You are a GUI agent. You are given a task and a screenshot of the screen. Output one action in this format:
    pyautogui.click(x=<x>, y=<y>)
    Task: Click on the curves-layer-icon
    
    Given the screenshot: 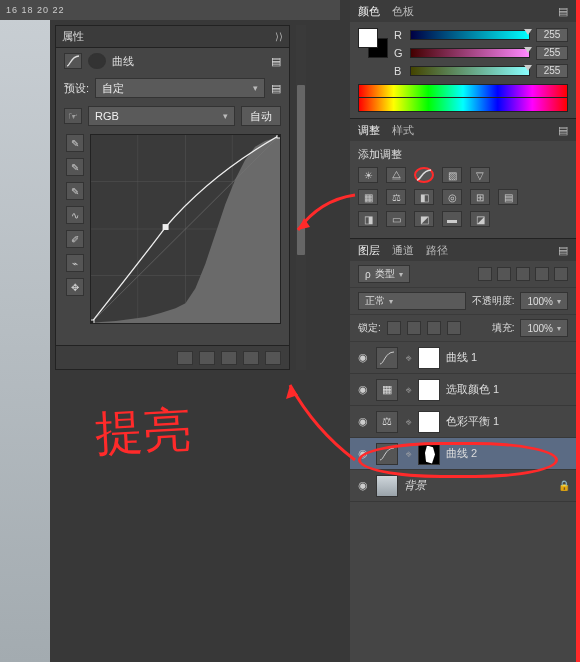 What is the action you would take?
    pyautogui.click(x=387, y=454)
    